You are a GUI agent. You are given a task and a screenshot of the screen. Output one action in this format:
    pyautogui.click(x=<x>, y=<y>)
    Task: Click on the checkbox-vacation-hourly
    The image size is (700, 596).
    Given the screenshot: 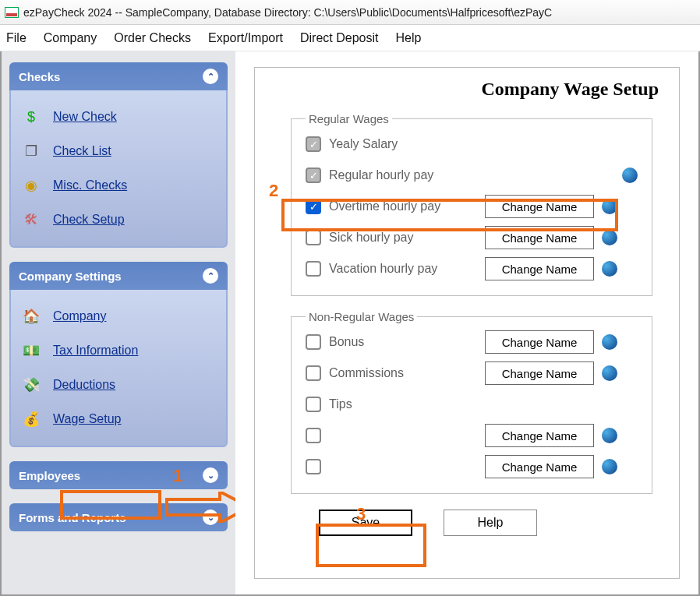 What is the action you would take?
    pyautogui.click(x=313, y=269)
    